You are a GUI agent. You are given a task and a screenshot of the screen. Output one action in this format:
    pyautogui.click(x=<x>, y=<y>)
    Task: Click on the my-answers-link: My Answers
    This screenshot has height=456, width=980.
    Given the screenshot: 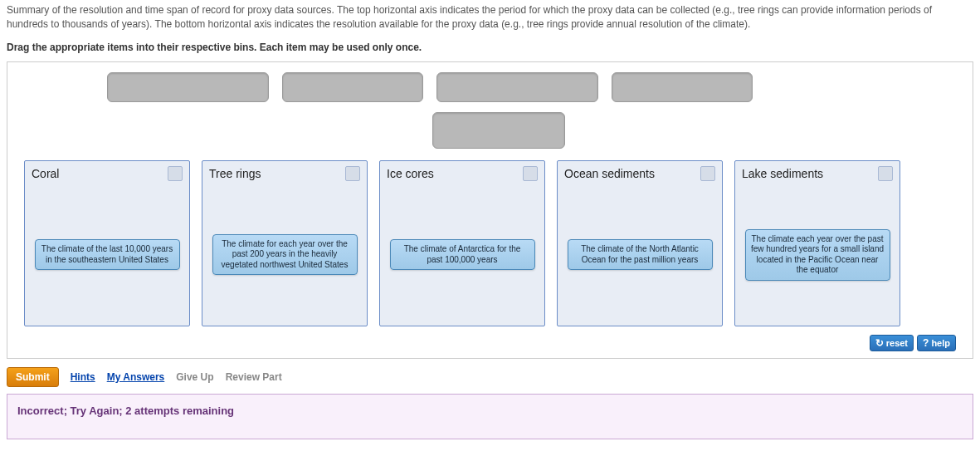 What is the action you would take?
    pyautogui.click(x=136, y=377)
    